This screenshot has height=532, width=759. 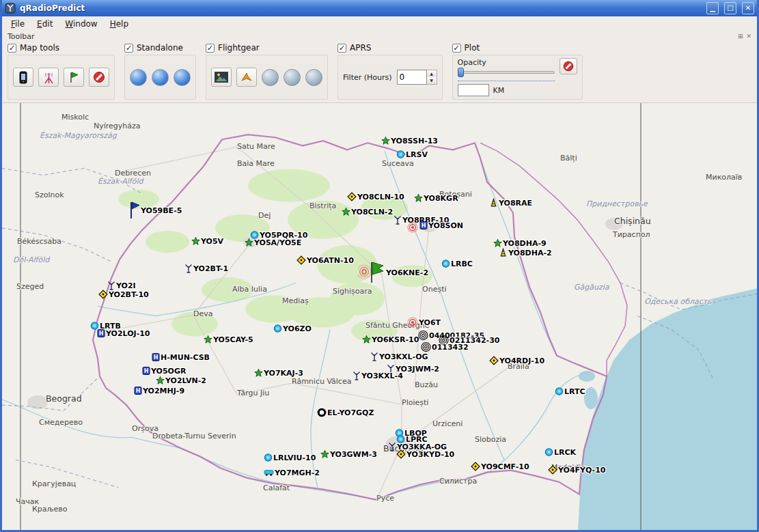 I want to click on aprs-station-yo7mgh-2: YO7MGH-2, so click(x=292, y=473).